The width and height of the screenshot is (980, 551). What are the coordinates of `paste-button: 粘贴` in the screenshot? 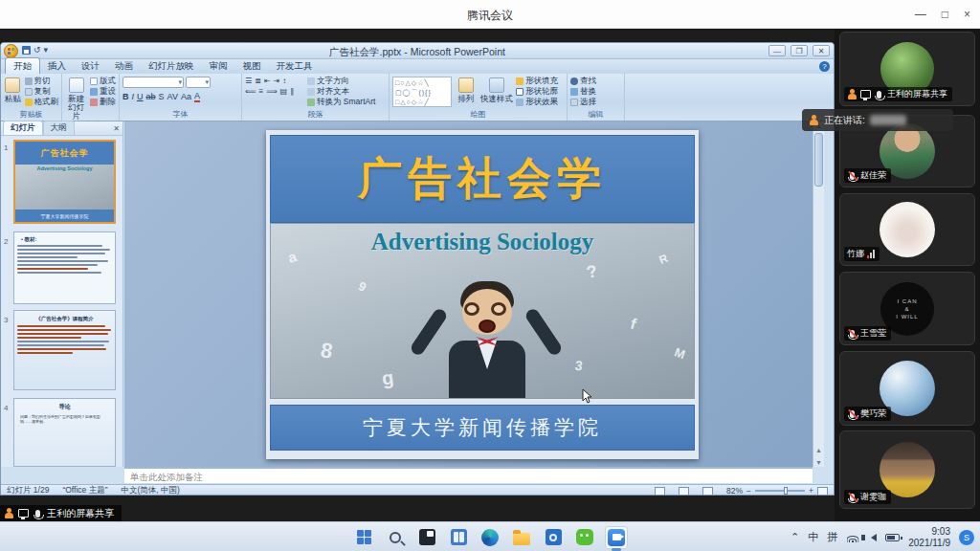 It's located at (13, 94).